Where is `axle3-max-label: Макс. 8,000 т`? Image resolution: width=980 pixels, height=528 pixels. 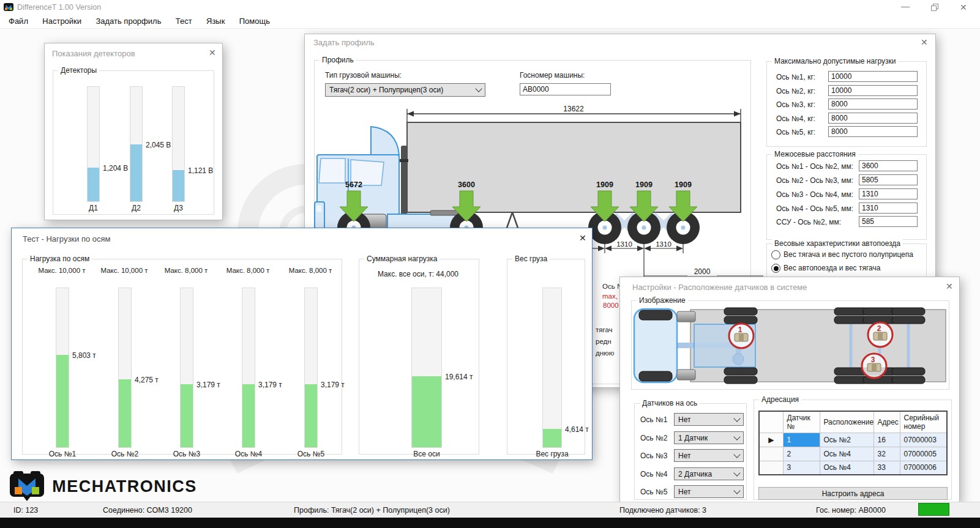
axle3-max-label: Макс. 8,000 т is located at coordinates (186, 270).